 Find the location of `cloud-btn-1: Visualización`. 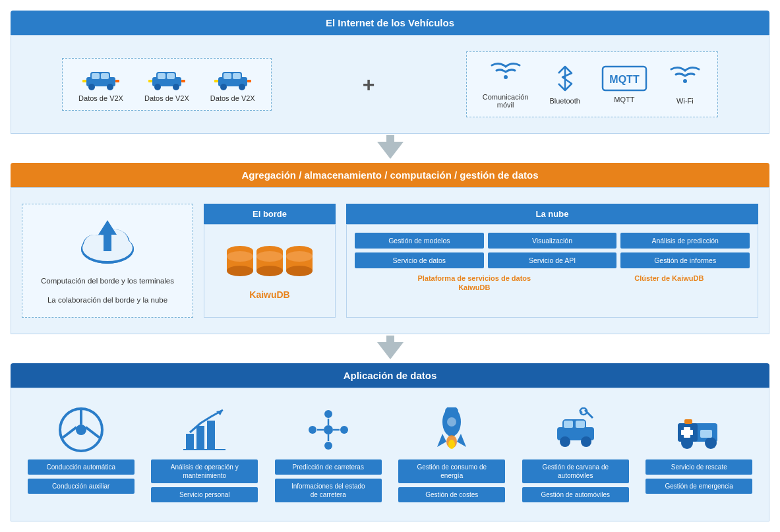

cloud-btn-1: Visualización is located at coordinates (553, 241).